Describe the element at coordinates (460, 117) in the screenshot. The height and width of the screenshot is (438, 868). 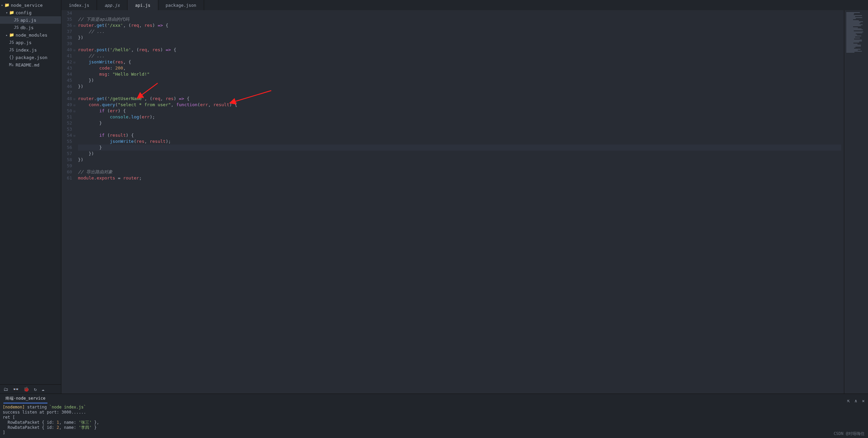
I see `code-line: console.log(err);` at that location.